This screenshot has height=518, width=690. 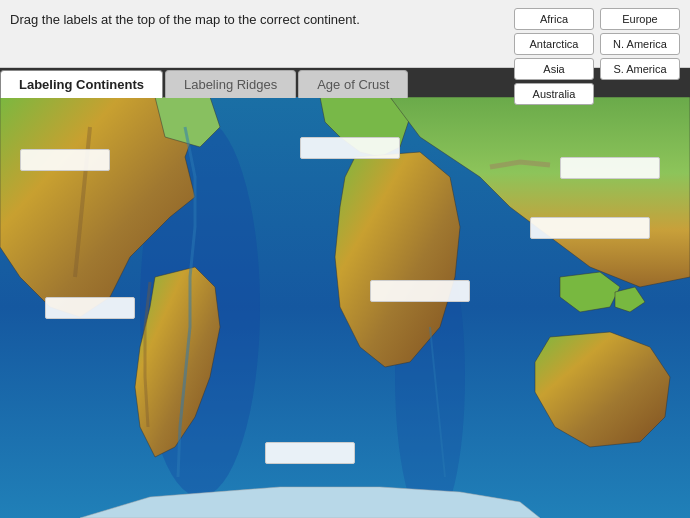 I want to click on label-n-america: N. America, so click(x=640, y=44).